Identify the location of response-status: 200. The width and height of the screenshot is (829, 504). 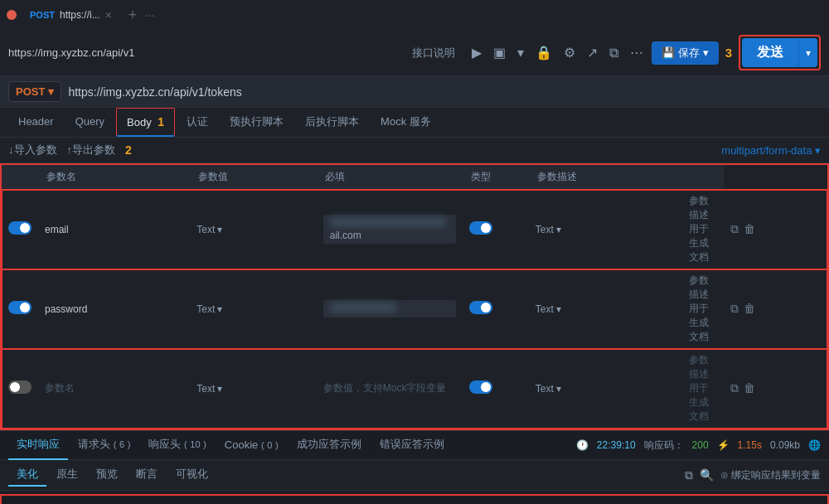
(701, 445).